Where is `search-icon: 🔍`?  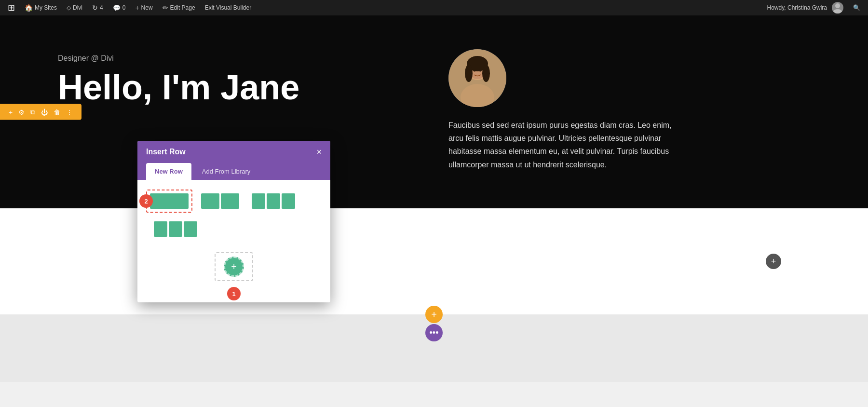 search-icon: 🔍 is located at coordinates (856, 8).